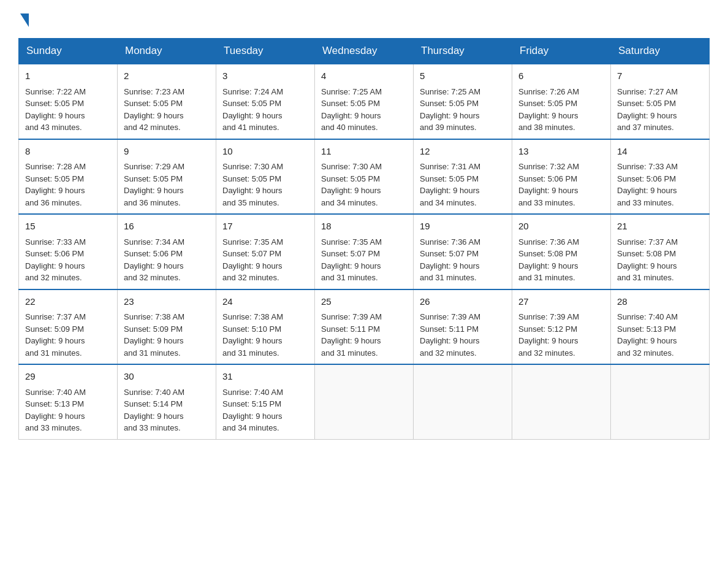 The width and height of the screenshot is (728, 563). Describe the element at coordinates (364, 177) in the screenshot. I see `calendar-cell: 11 Sunrise: 7:30 AMSunset: 5:05 PMDaylig…` at that location.